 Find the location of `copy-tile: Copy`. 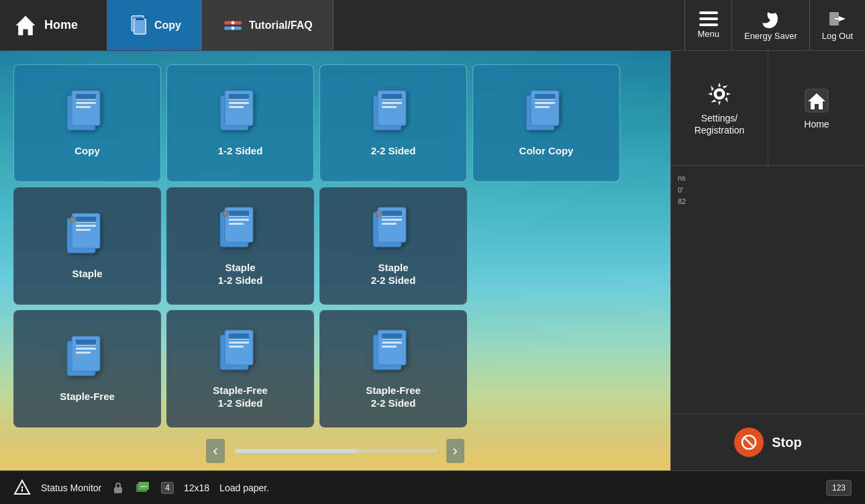

copy-tile: Copy is located at coordinates (87, 123).